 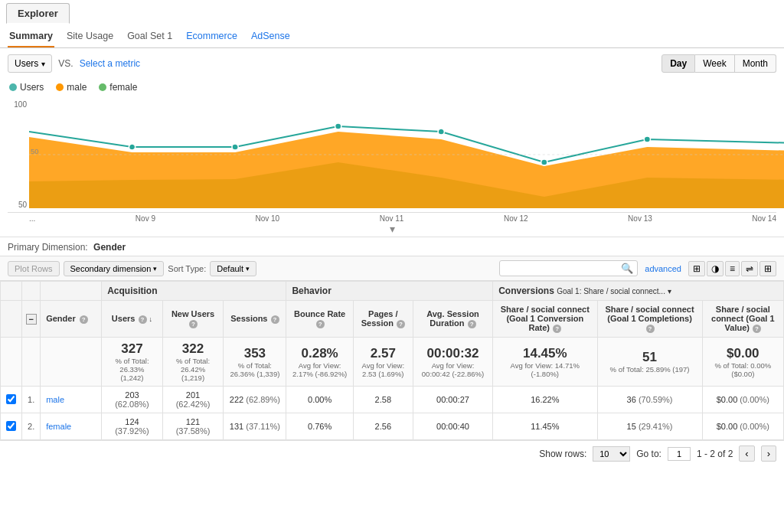 What do you see at coordinates (320, 427) in the screenshot?
I see `row2-bounce: 0.76%` at bounding box center [320, 427].